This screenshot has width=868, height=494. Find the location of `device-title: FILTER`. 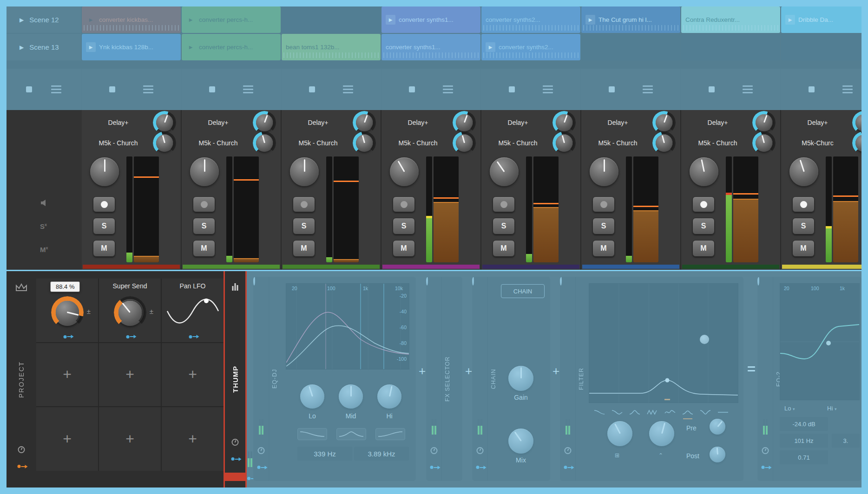

device-title: FILTER is located at coordinates (581, 379).